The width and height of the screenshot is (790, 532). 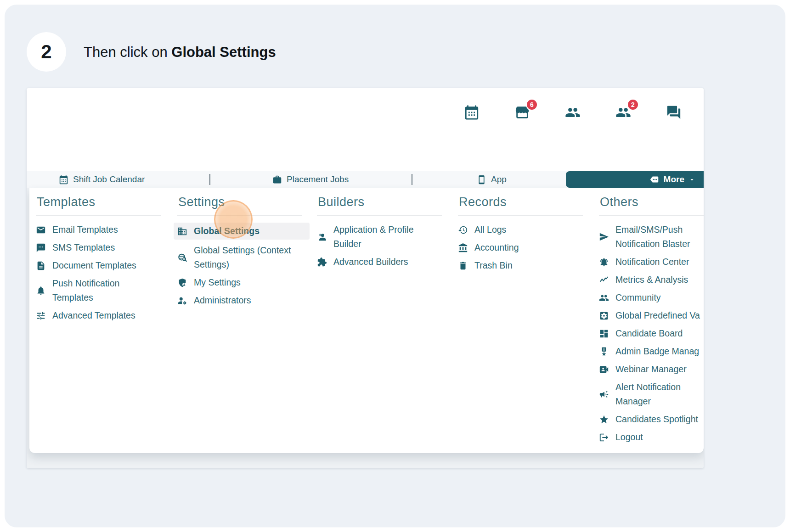 What do you see at coordinates (41, 266) in the screenshot?
I see `document-icon` at bounding box center [41, 266].